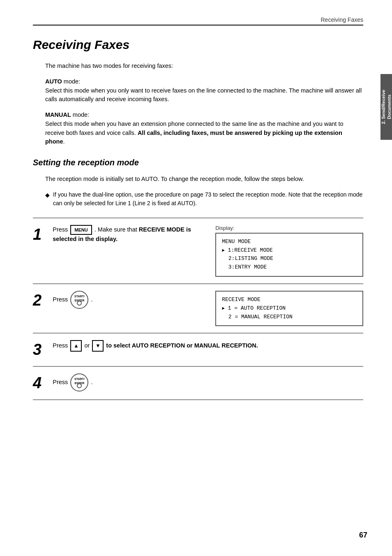 The height and width of the screenshot is (556, 392). I want to click on page-number: 67, so click(363, 535).